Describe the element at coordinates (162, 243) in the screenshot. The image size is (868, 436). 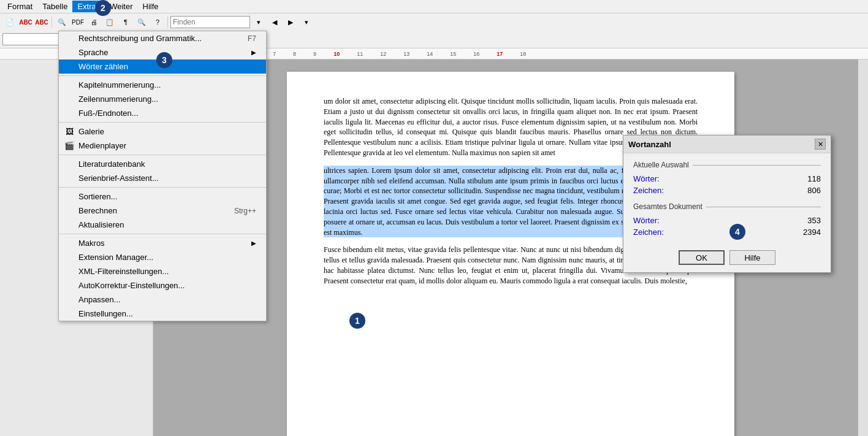
I see `menu-item-makros: Makros ▶` at that location.